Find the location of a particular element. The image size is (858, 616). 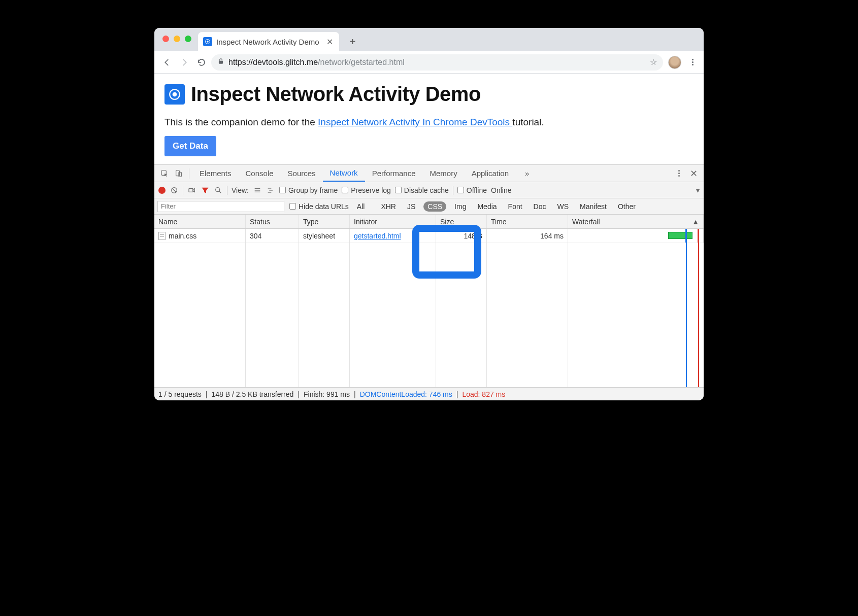

col-name: Name is located at coordinates (200, 221).